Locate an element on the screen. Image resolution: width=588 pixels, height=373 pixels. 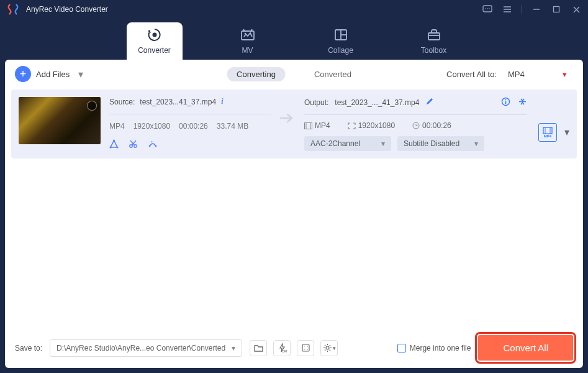
info-icon: i is located at coordinates (222, 102).